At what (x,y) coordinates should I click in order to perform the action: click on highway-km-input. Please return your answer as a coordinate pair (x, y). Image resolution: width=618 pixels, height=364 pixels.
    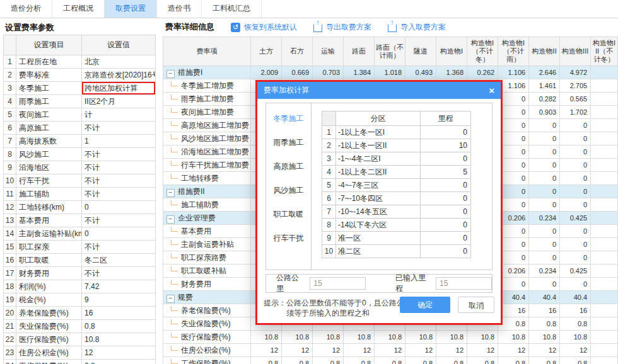
    Looking at the image, I should click on (338, 283).